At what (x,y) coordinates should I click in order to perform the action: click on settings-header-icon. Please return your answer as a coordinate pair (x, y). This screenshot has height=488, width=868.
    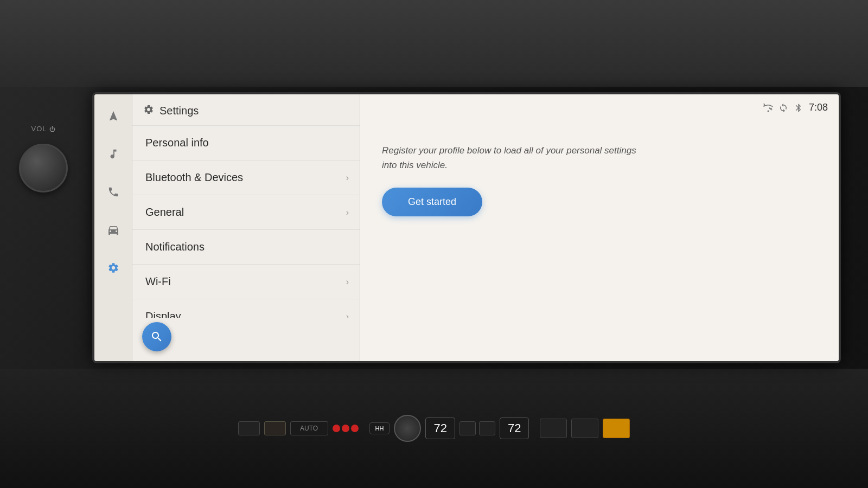
    Looking at the image, I should click on (149, 111).